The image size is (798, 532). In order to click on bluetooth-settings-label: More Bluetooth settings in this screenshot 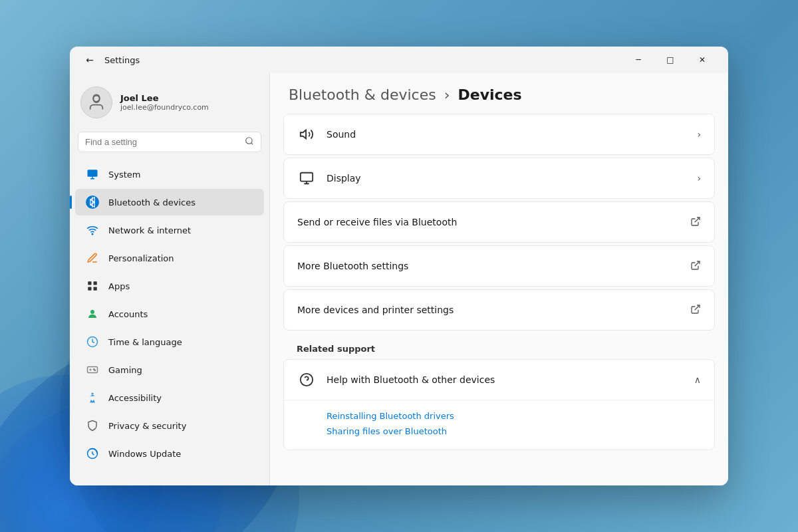, I will do `click(493, 266)`.